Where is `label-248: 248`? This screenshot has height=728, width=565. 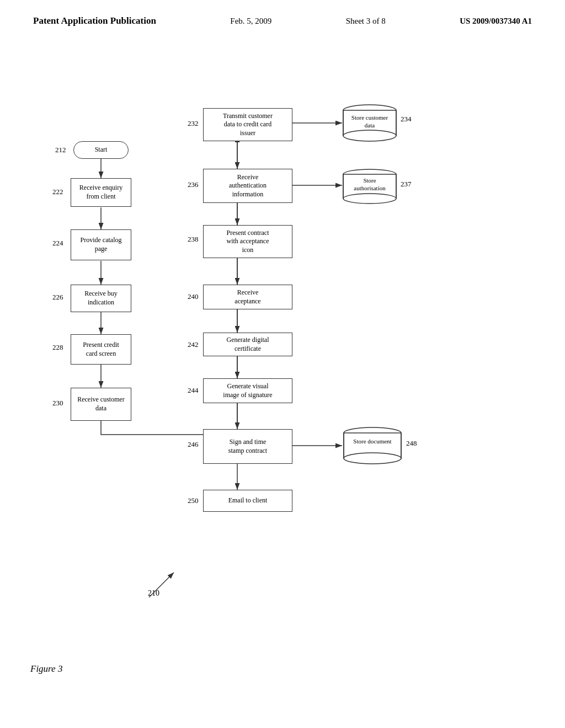
label-248: 248 is located at coordinates (412, 443).